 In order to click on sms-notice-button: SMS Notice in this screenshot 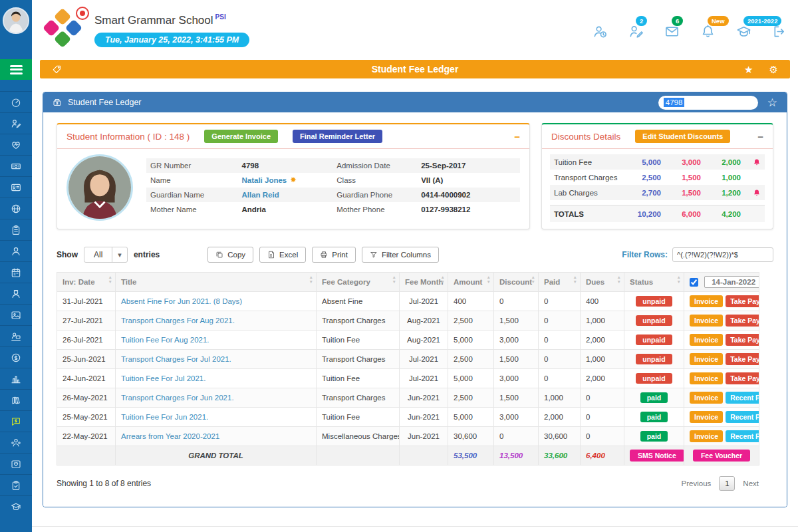, I will do `click(657, 456)`.